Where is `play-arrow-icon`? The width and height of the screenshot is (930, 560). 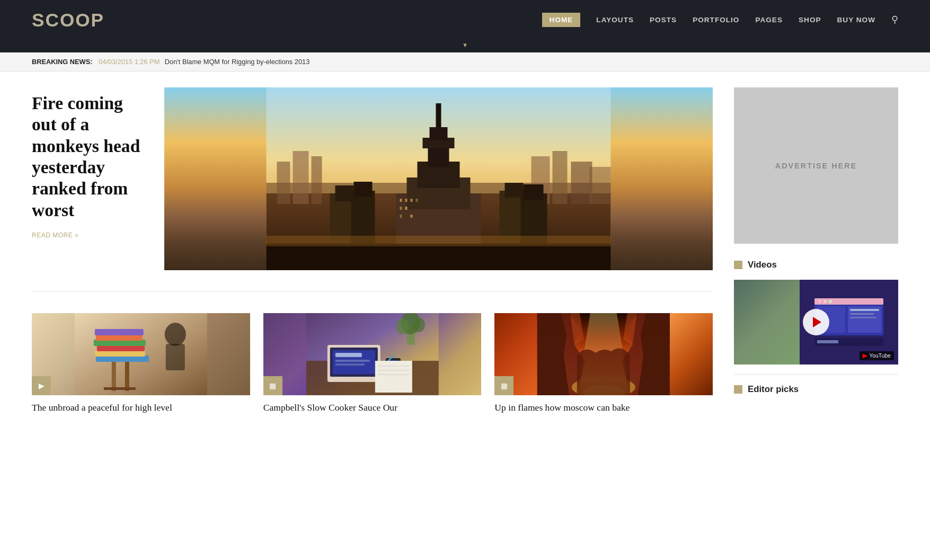 play-arrow-icon is located at coordinates (817, 322).